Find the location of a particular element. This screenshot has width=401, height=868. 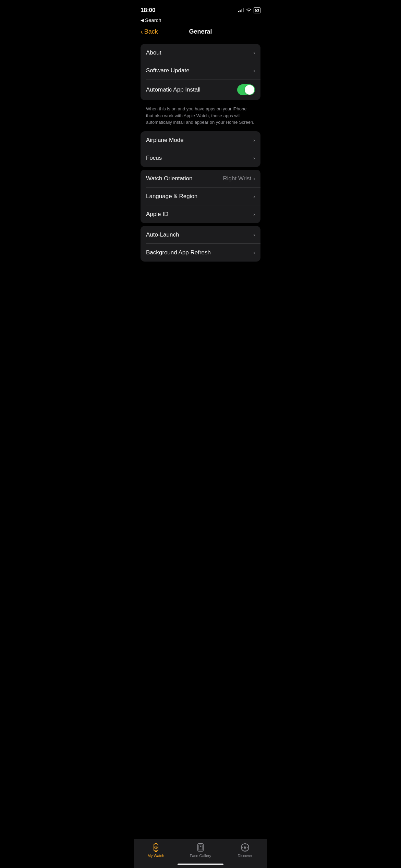

focus-chevron-icon: › is located at coordinates (254, 158).